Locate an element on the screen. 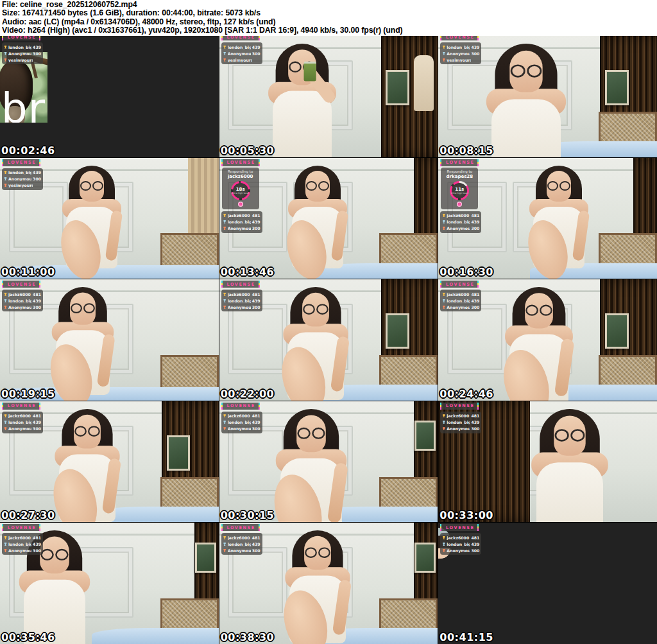 Image resolution: width=657 pixels, height=644 pixels. responding-label: Responding to is located at coordinates (459, 171).